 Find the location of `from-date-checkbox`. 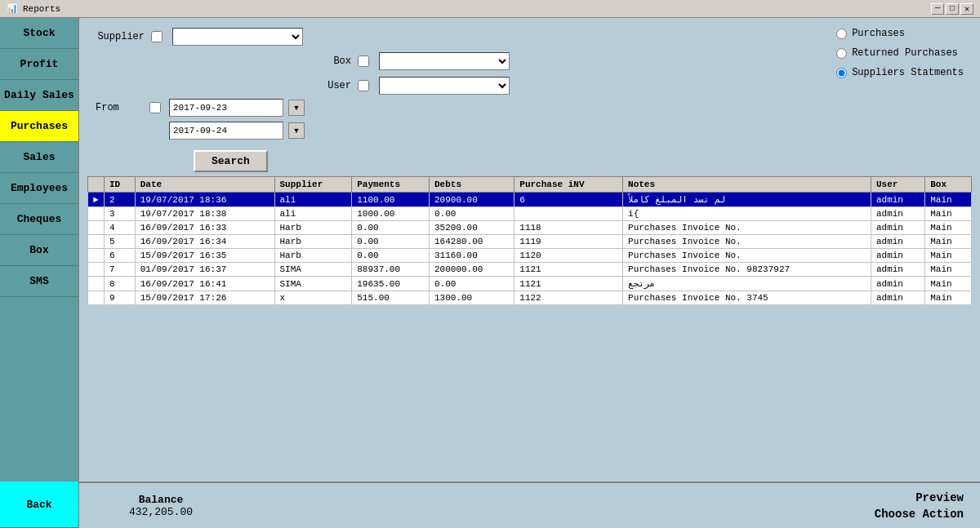

from-date-checkbox is located at coordinates (155, 108).